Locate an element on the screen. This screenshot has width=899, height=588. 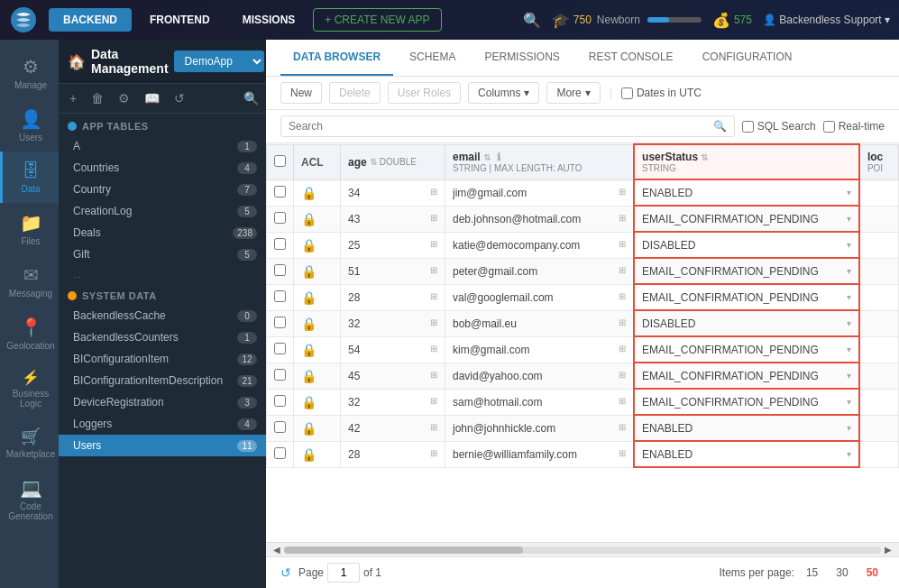
delete-table-btn: 🗑 is located at coordinates (97, 98).